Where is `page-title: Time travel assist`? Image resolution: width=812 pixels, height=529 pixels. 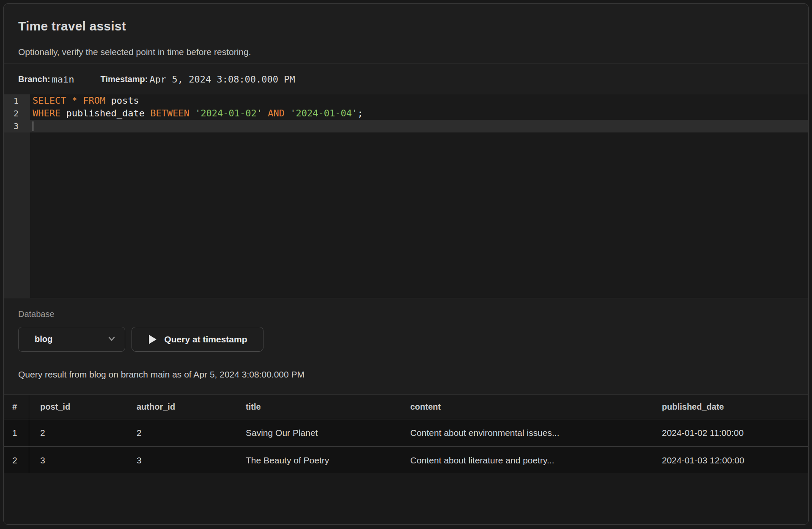 page-title: Time travel assist is located at coordinates (72, 26).